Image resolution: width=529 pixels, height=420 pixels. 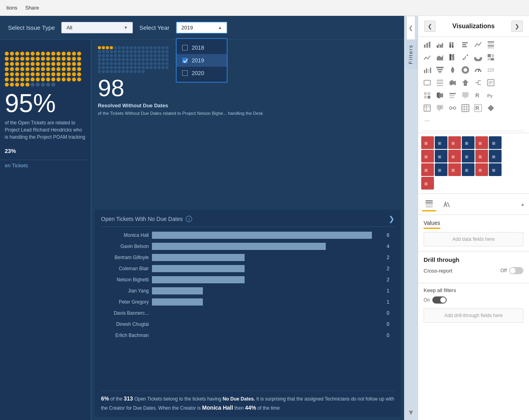 I want to click on custom-viz-icon-15: ⊞, so click(x=455, y=170).